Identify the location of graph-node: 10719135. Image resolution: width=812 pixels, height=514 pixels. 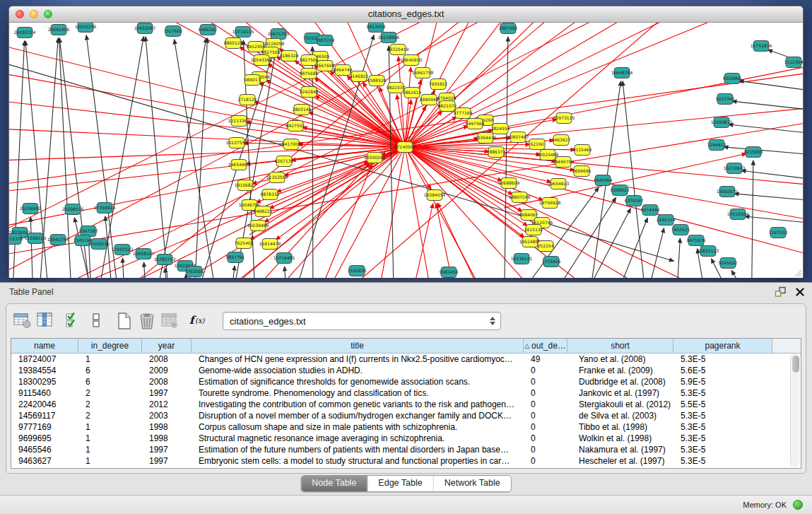
(243, 33).